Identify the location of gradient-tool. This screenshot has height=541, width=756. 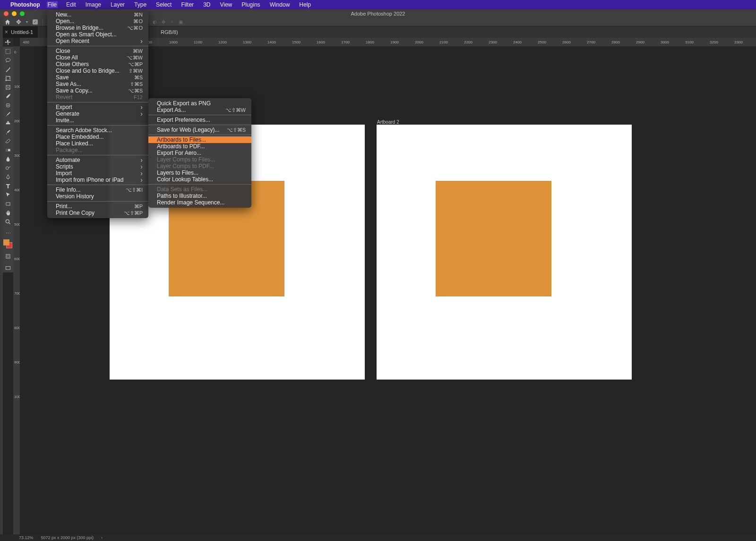
(8, 150).